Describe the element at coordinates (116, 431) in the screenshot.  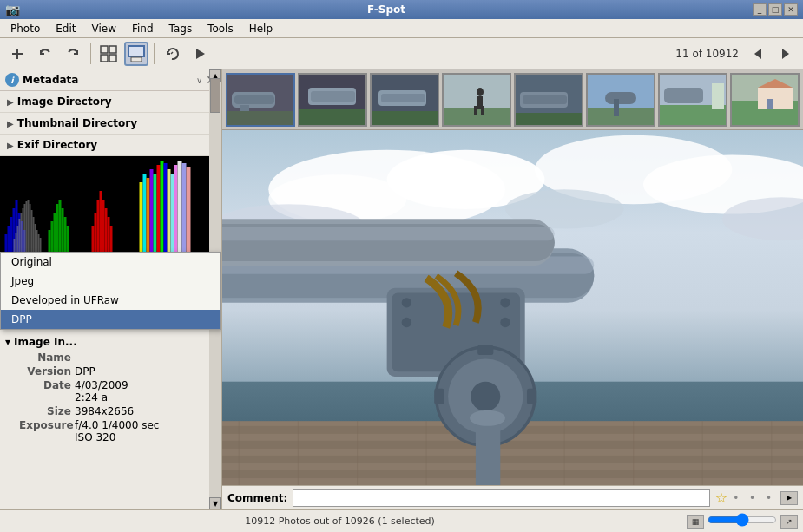
I see `info-value-exposure: f/4.0 1/4000 secISO 320` at that location.